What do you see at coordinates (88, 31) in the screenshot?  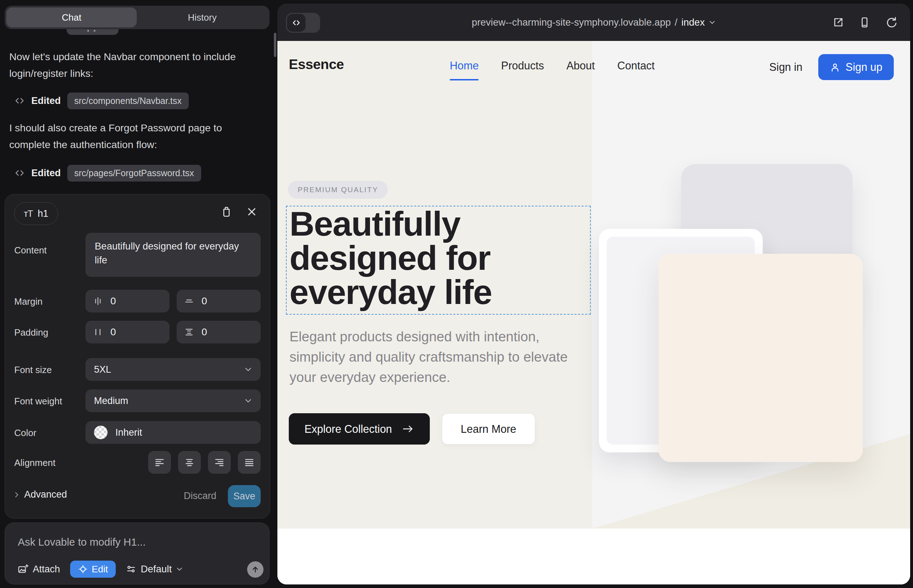 I see `chip-dot` at bounding box center [88, 31].